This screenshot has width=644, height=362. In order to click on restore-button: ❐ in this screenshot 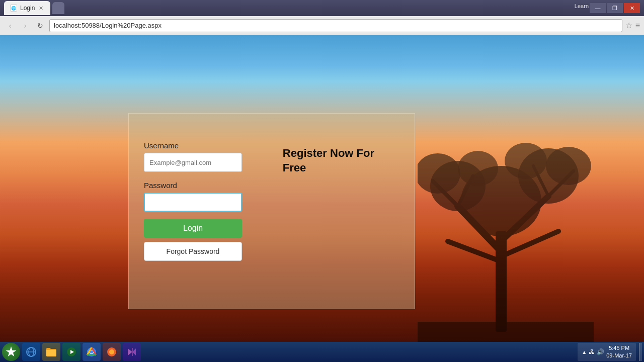, I will do `click(615, 8)`.